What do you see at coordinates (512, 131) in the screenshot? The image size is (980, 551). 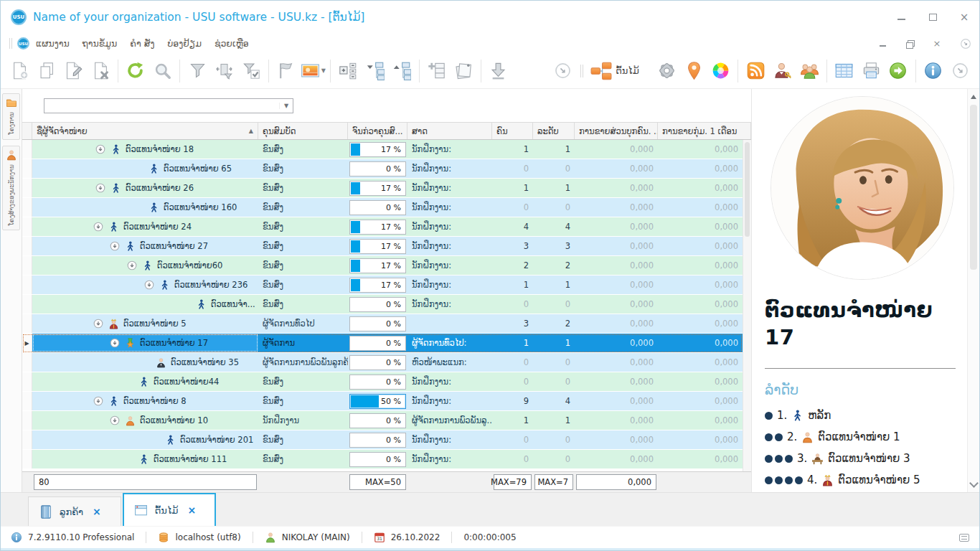 I see `column-header: ຄົນ` at bounding box center [512, 131].